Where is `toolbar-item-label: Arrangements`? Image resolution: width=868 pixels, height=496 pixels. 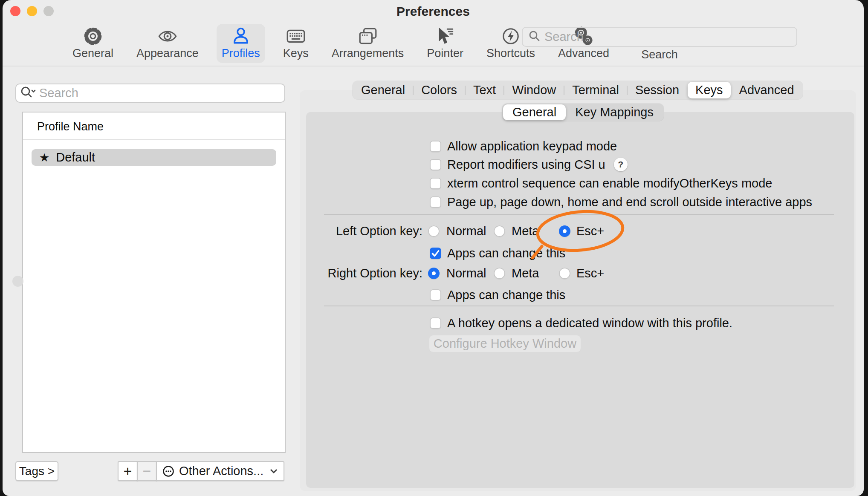
toolbar-item-label: Arrangements is located at coordinates (368, 54).